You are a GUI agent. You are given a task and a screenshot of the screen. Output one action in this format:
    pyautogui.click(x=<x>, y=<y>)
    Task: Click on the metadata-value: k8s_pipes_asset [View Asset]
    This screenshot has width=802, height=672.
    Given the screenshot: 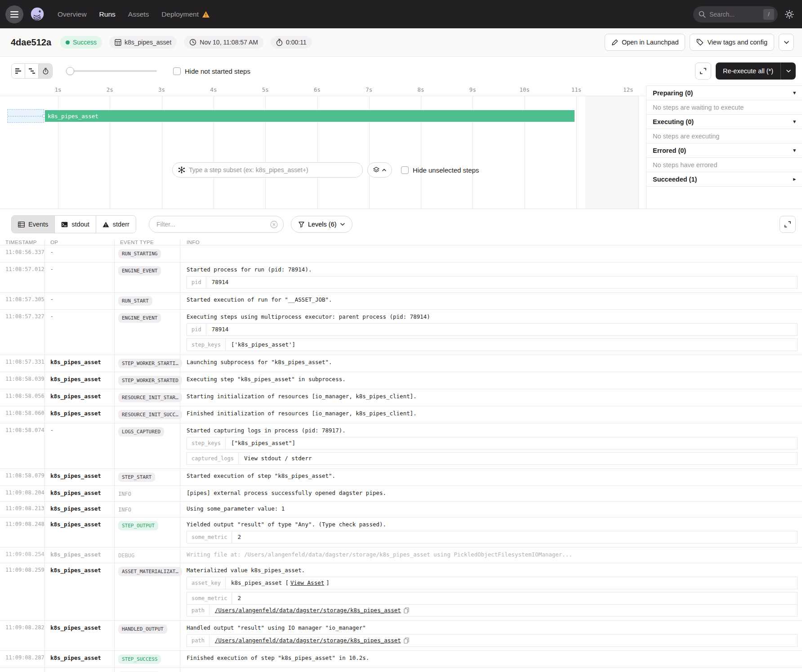 What is the action you would take?
    pyautogui.click(x=512, y=583)
    